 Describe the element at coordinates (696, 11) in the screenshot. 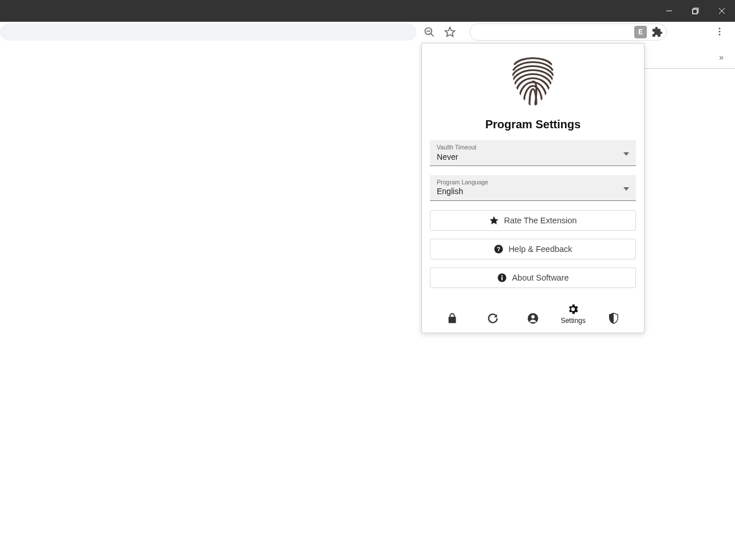

I see `window-maximize-button` at that location.